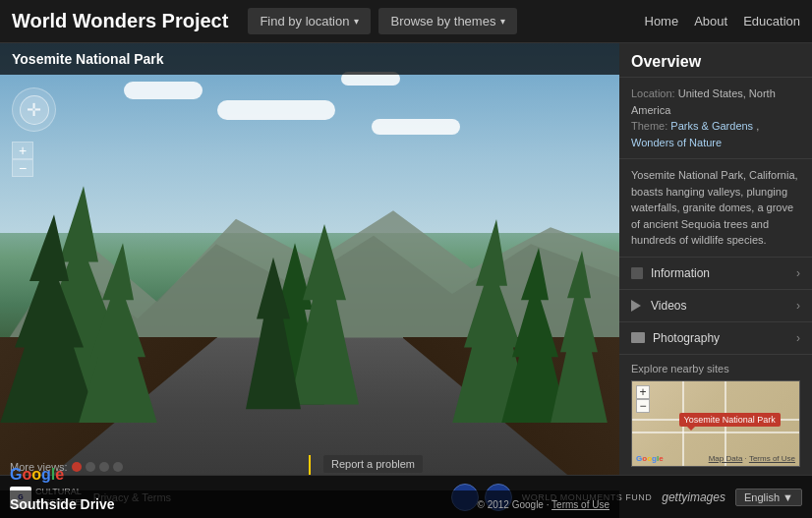 The image size is (812, 518). Describe the element at coordinates (716, 424) in the screenshot. I see `map-background: + − Yosemite National Park Google Map Da…` at that location.